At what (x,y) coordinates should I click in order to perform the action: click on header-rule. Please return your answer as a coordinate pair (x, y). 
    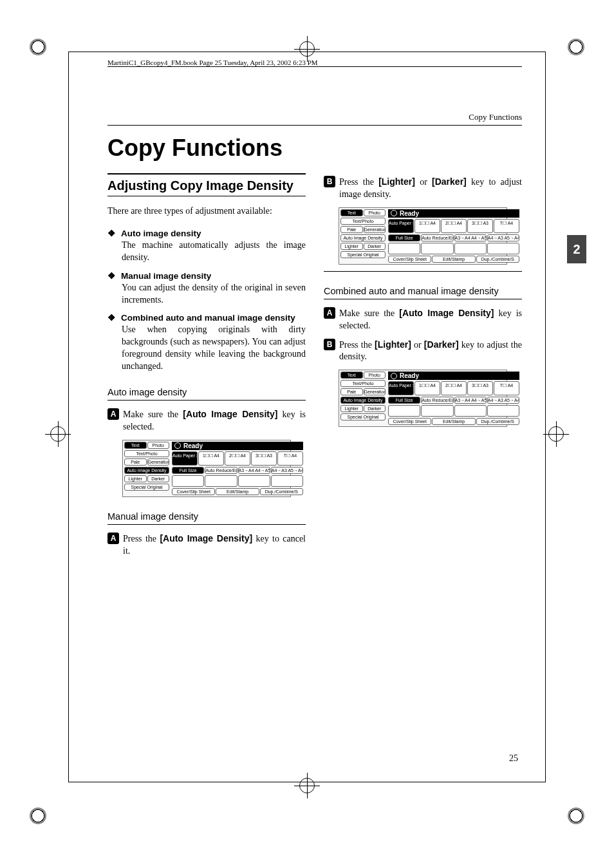
    Looking at the image, I should click on (315, 125).